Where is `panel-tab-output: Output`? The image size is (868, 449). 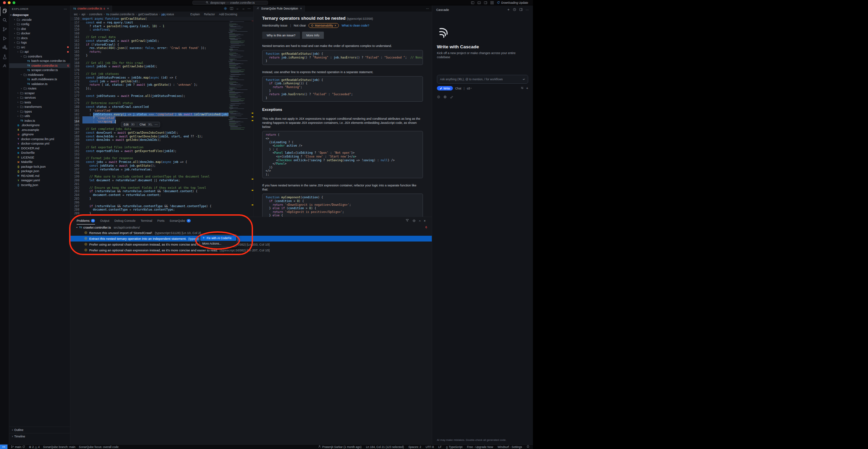 panel-tab-output: Output is located at coordinates (105, 221).